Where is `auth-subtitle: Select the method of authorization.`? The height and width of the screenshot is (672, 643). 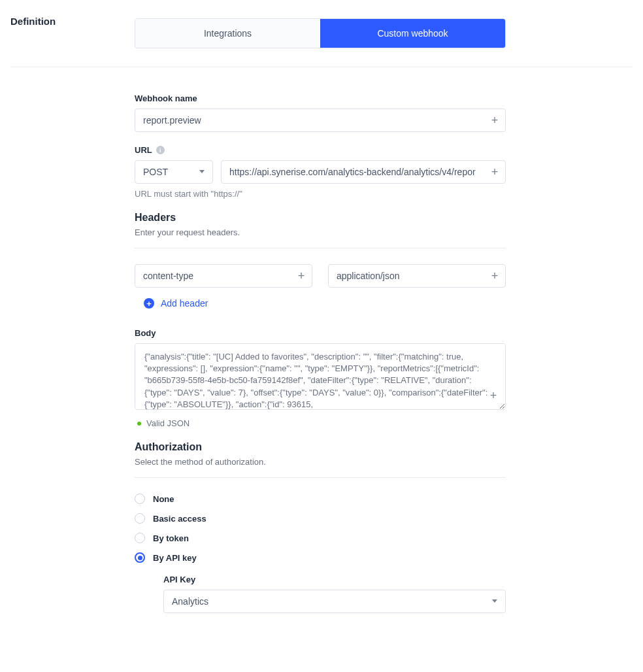 auth-subtitle: Select the method of authorization. is located at coordinates (320, 462).